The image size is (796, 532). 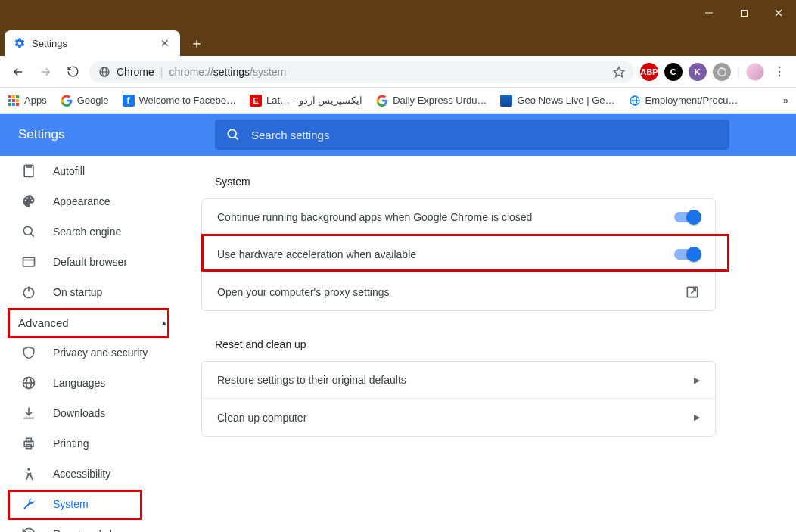 What do you see at coordinates (506, 101) in the screenshot?
I see `geo-favicon` at bounding box center [506, 101].